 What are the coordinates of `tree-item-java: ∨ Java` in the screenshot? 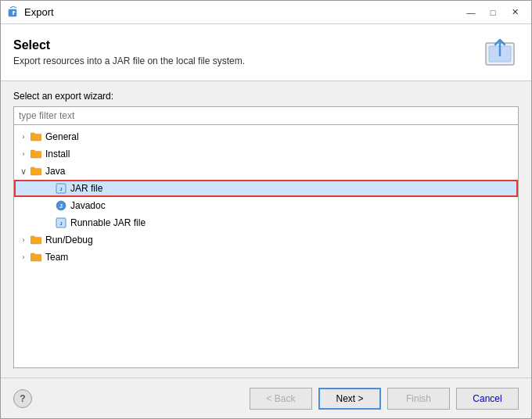 It's located at (266, 171).